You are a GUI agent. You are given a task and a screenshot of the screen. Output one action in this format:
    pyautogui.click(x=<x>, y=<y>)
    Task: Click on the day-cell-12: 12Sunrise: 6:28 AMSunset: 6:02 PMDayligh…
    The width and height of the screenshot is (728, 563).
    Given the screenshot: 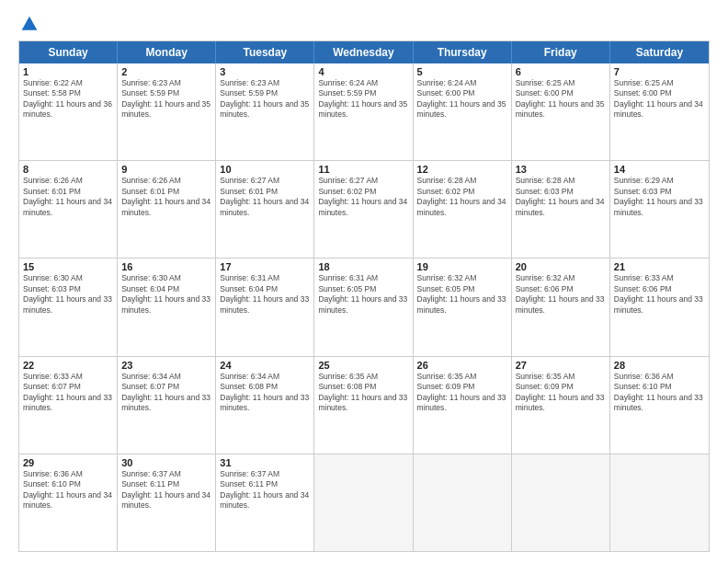 What is the action you would take?
    pyautogui.click(x=463, y=210)
    